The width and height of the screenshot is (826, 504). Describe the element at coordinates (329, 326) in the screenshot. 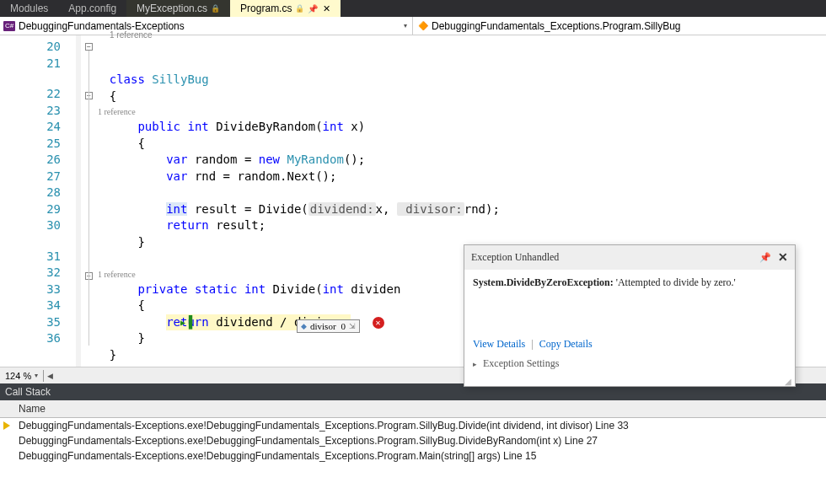

I see `datatip: ◆ divisor 0 ⇲` at that location.